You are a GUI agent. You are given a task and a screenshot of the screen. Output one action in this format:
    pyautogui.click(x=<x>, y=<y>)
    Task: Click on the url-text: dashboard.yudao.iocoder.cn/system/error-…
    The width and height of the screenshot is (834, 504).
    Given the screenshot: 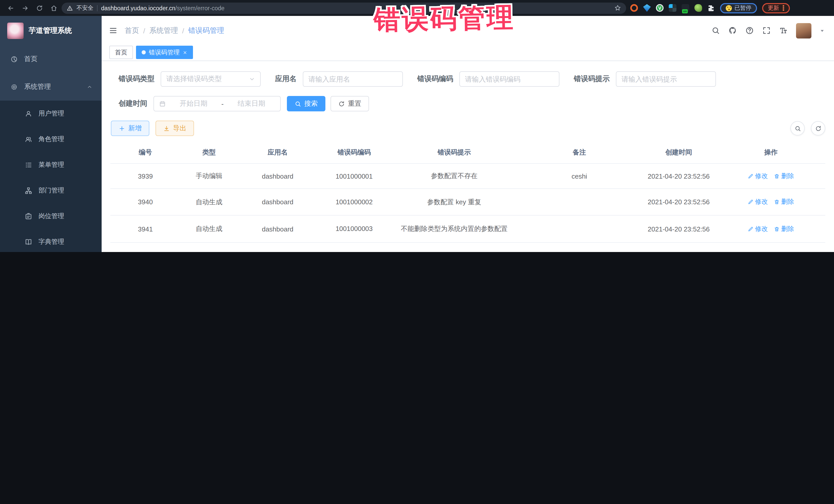 What is the action you would take?
    pyautogui.click(x=163, y=8)
    